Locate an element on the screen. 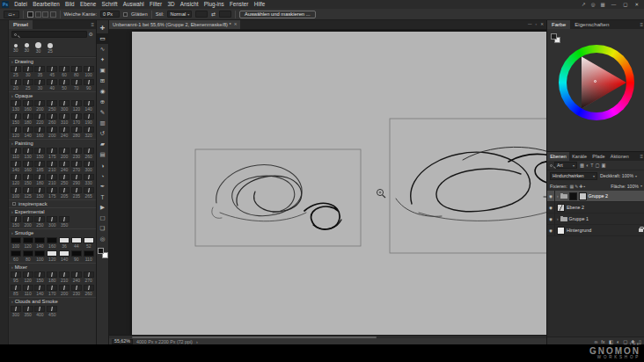 The width and height of the screenshot is (644, 362). brush-preset: 90 is located at coordinates (89, 84).